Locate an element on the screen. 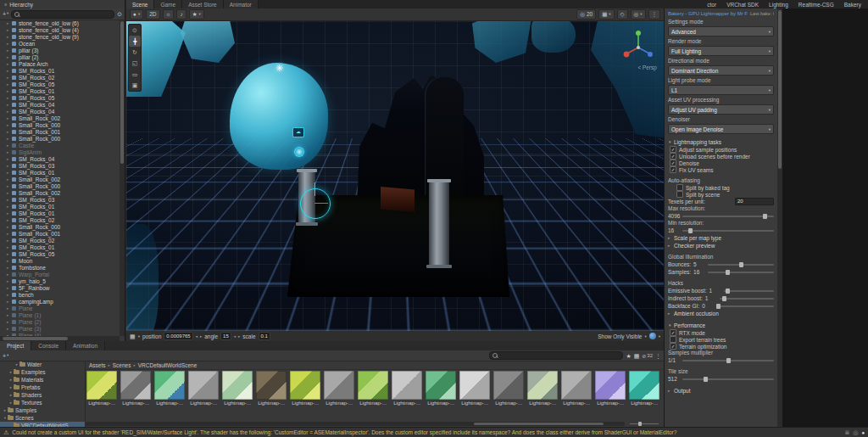  hierarchy-item: ▸SM_Rocks_05 is located at coordinates (59, 98).